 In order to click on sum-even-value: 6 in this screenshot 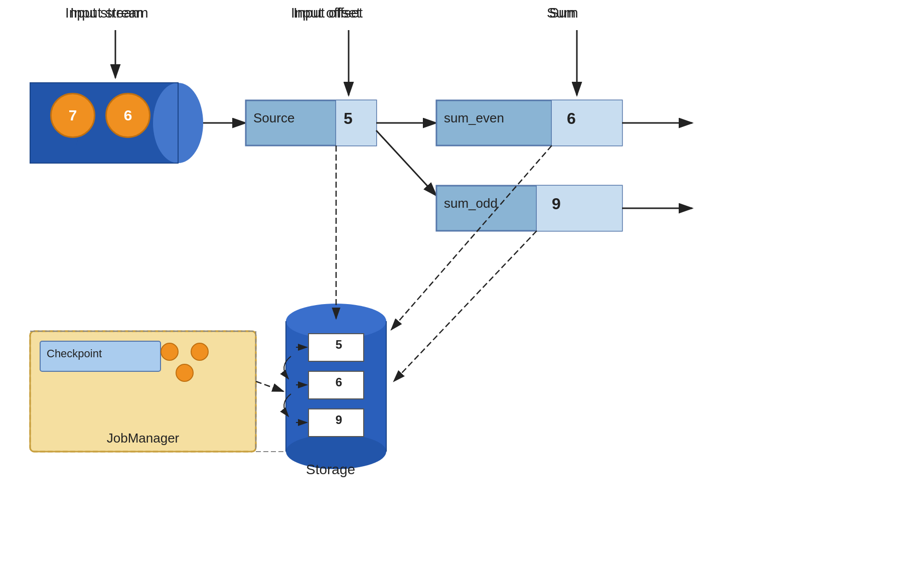, I will do `click(571, 118)`.